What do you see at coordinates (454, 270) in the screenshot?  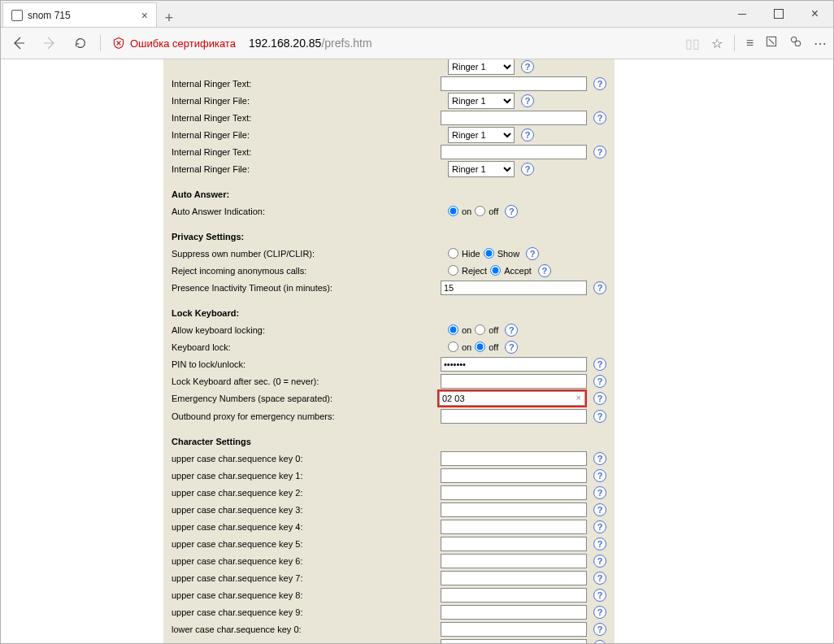 I see `reject-radio` at bounding box center [454, 270].